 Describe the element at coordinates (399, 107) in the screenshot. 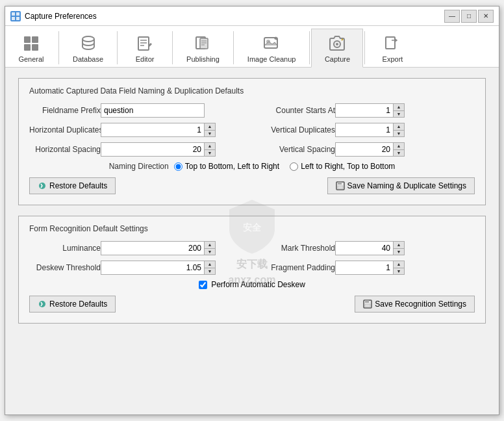

I see `counter-up-btn: ▲` at that location.